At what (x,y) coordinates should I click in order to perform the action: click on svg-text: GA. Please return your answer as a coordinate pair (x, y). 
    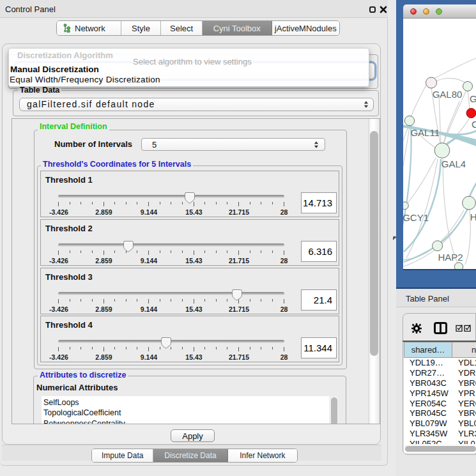
    Looking at the image, I should click on (473, 98).